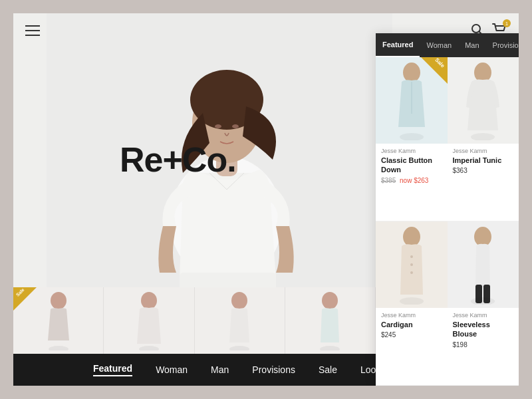 This screenshot has width=532, height=399. I want to click on product-name-1: Classic Button Down, so click(412, 165).